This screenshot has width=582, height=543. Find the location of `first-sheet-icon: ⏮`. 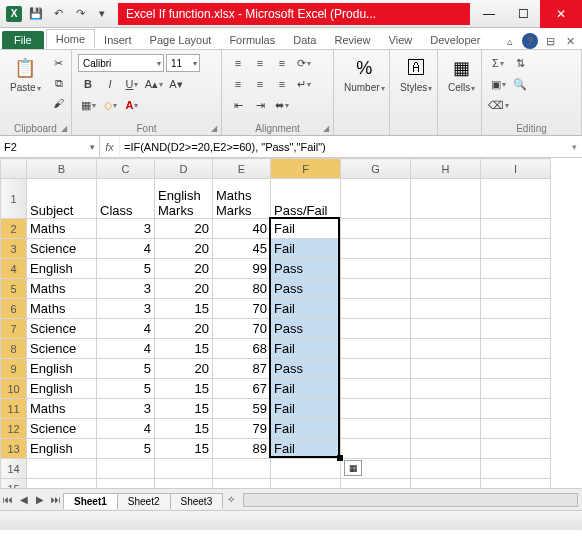

first-sheet-icon: ⏮ is located at coordinates (8, 500).